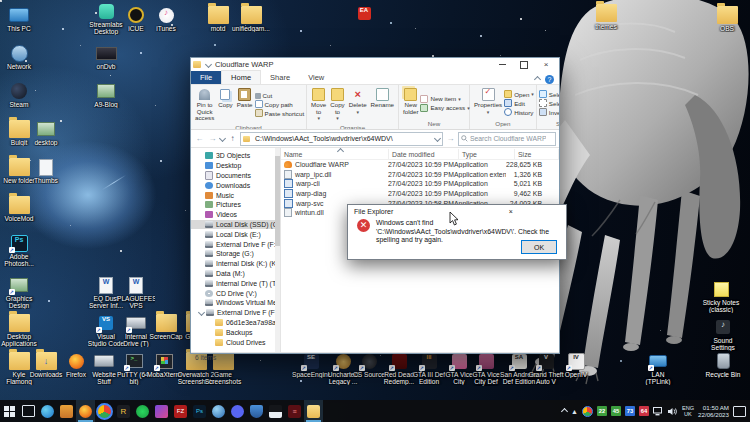  What do you see at coordinates (723, 365) in the screenshot?
I see `desktop-icon-recycle-bin: Recycle Bin` at bounding box center [723, 365].